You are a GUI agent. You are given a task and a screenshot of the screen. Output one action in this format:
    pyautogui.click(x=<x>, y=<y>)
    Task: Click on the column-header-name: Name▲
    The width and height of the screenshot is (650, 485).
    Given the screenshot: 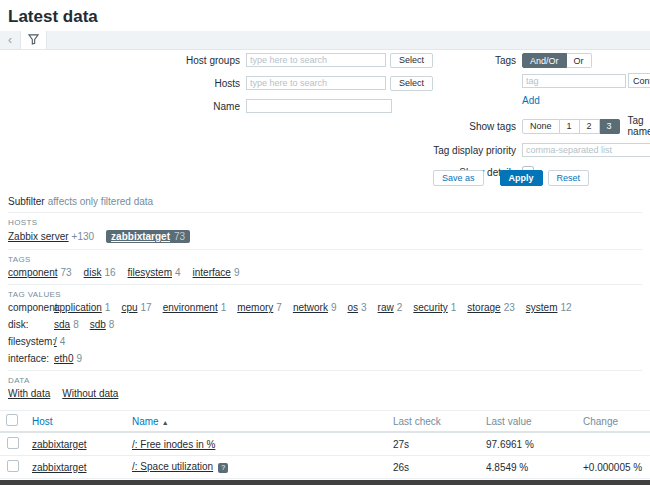 What is the action you would take?
    pyautogui.click(x=256, y=422)
    